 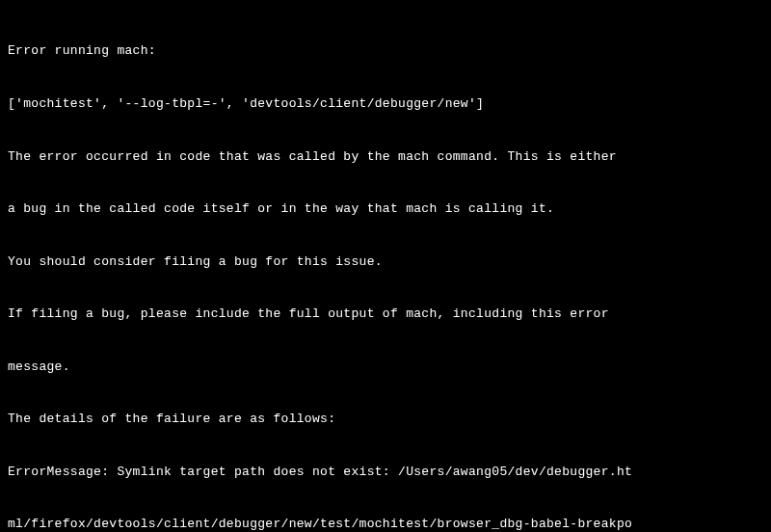 I want to click on output-line: ['mochitest', '--log-tbpl=-', 'devtools/…, so click(x=386, y=104).